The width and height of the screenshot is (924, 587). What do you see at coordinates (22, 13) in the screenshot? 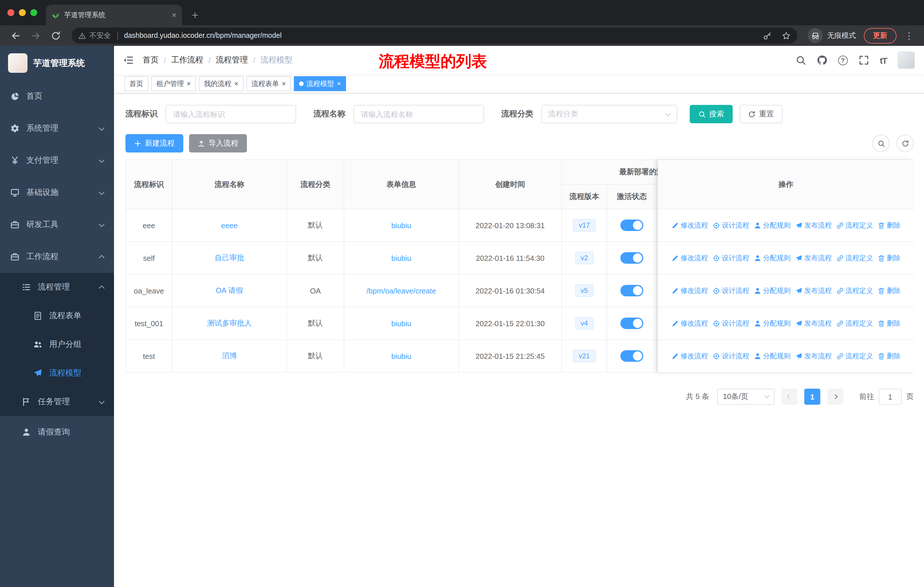
I see `minimize-window-button` at bounding box center [22, 13].